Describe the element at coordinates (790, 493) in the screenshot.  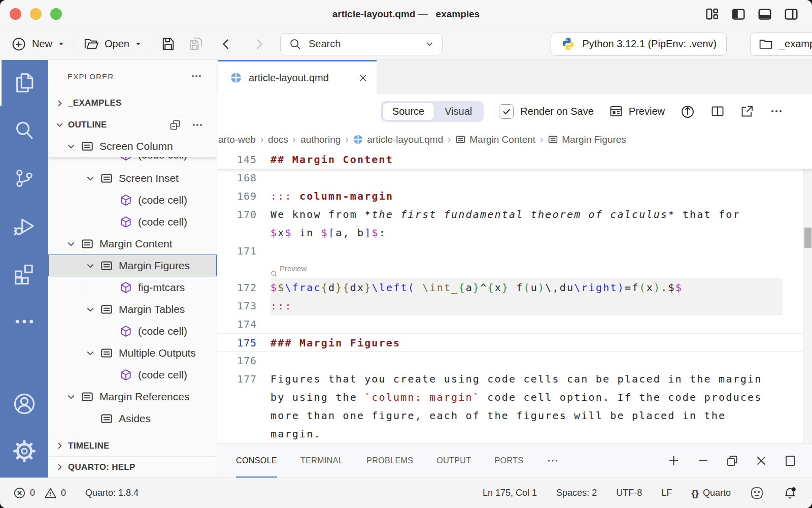
I see `notifications-bell-icon` at that location.